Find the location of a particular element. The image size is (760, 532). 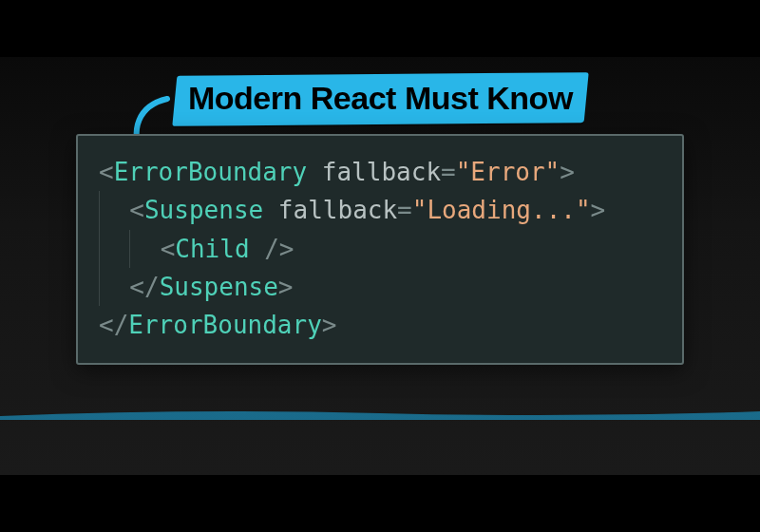

code-token-tag: Child is located at coordinates (212, 249).